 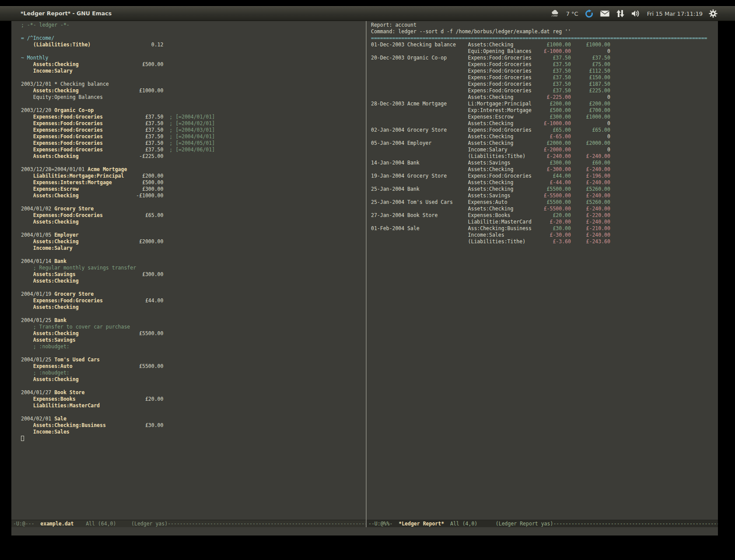 I want to click on buffer-line: = /^Income/, so click(x=193, y=38).